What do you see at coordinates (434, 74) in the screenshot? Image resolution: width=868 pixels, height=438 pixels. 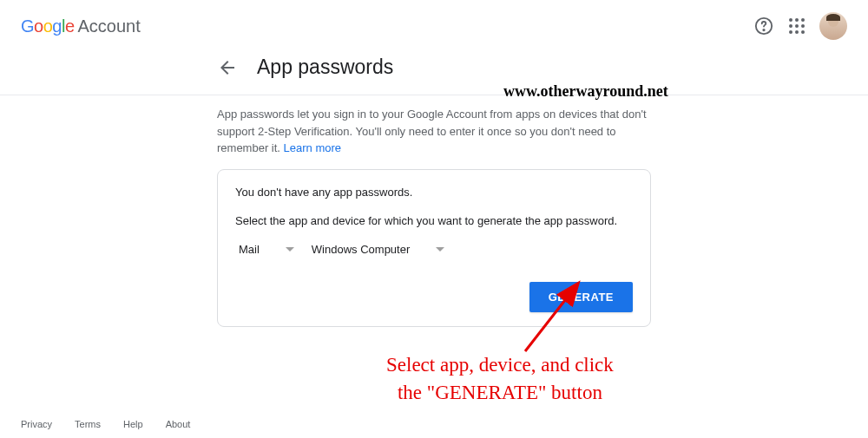 I see `title-bar: App passwords` at bounding box center [434, 74].